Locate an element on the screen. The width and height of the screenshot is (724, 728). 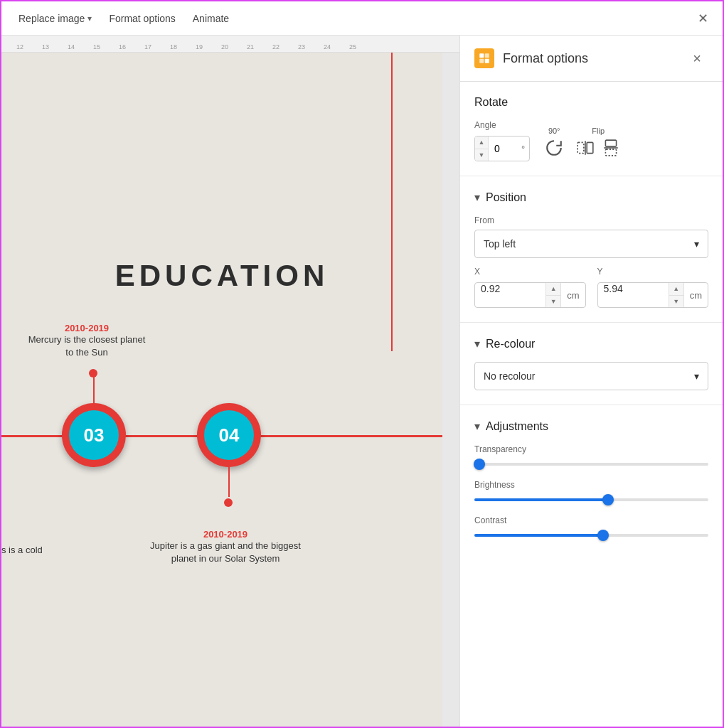
red-vertical-line is located at coordinates (392, 202).